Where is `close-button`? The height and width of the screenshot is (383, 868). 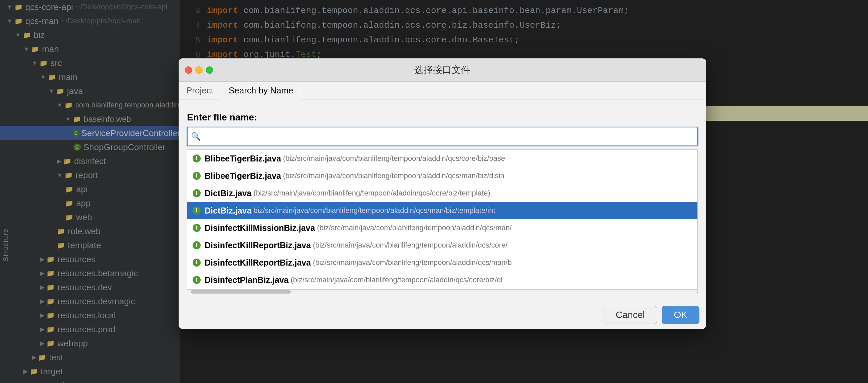 close-button is located at coordinates (188, 70).